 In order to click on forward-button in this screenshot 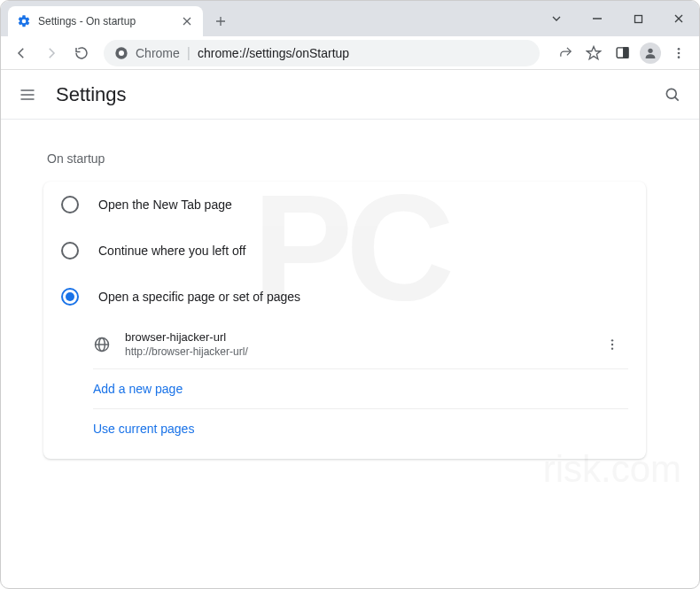, I will do `click(51, 53)`.